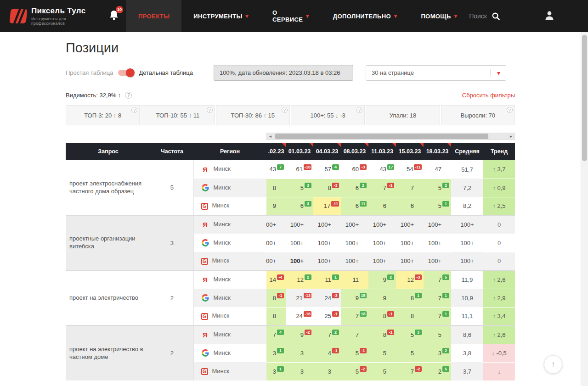 The height and width of the screenshot is (386, 588). I want to click on position-change-badge: 4, so click(280, 332).